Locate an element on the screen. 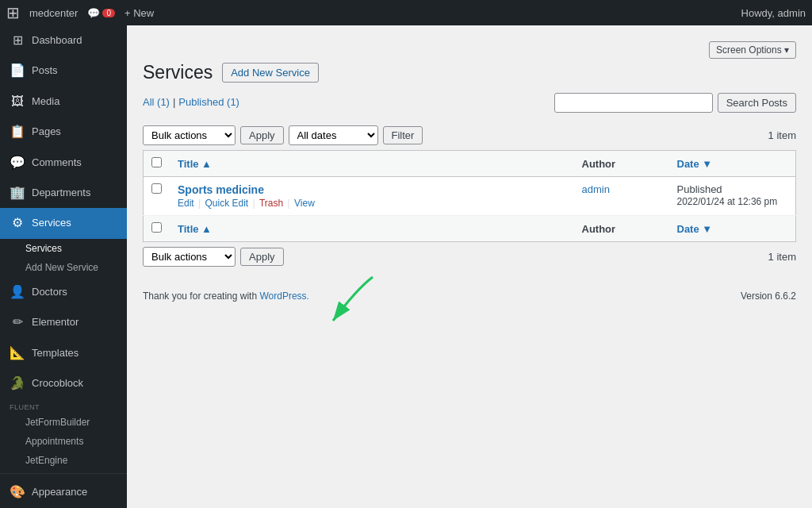  bulk-actions-select-bottom: Bulk actions Move to Trash is located at coordinates (189, 257).